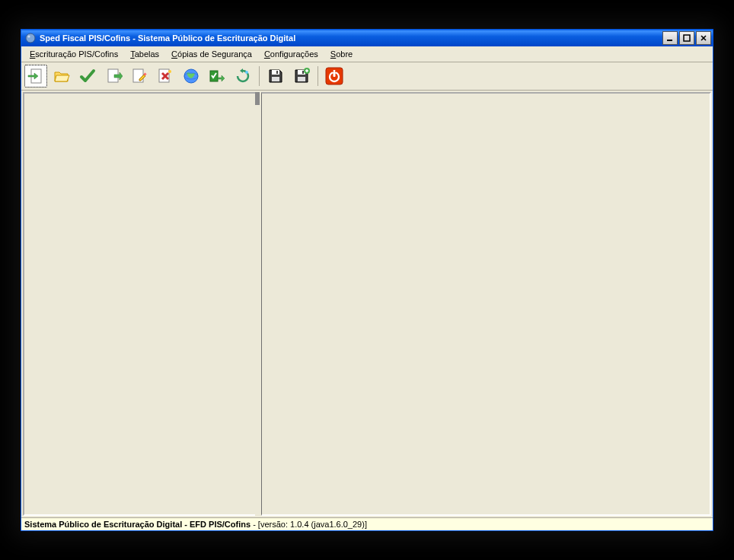  I want to click on menu-escrituracao: Escrituração PIS/Cofins, so click(74, 54).